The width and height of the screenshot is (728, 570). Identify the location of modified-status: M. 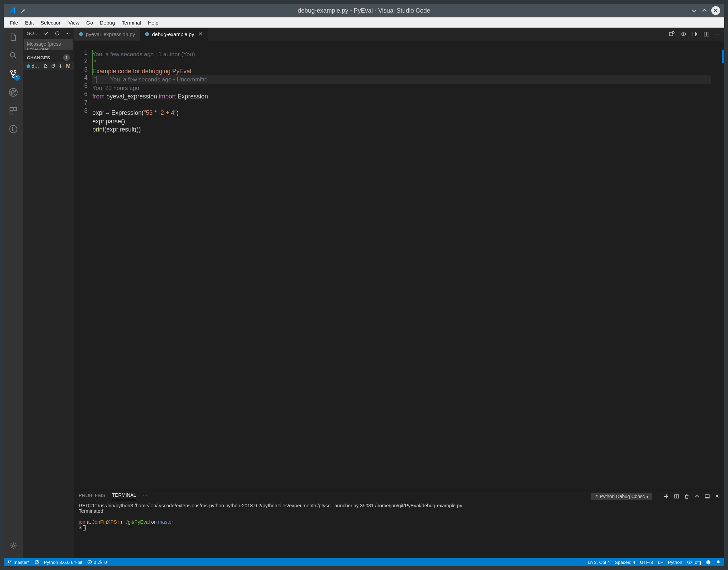
(68, 66).